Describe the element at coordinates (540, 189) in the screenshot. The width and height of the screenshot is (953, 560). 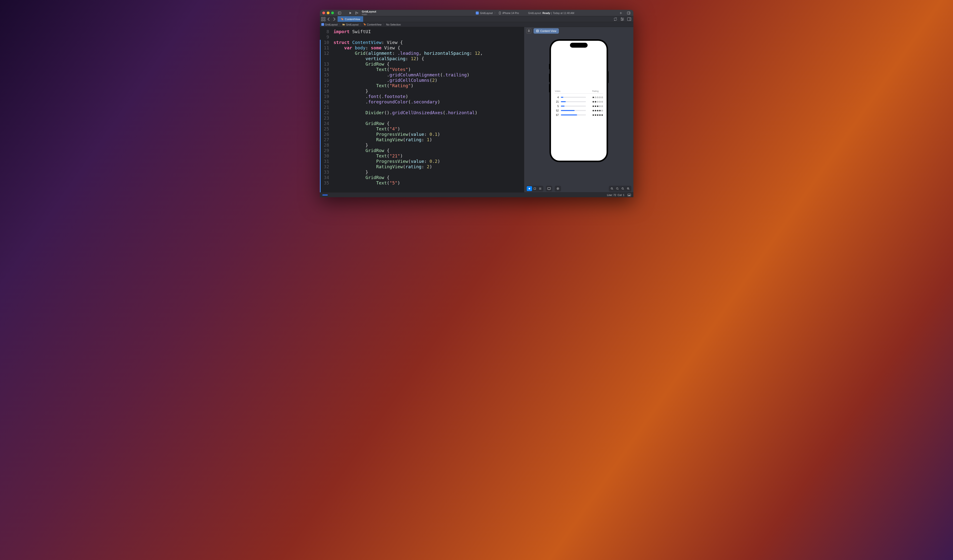
I see `variants-button` at that location.